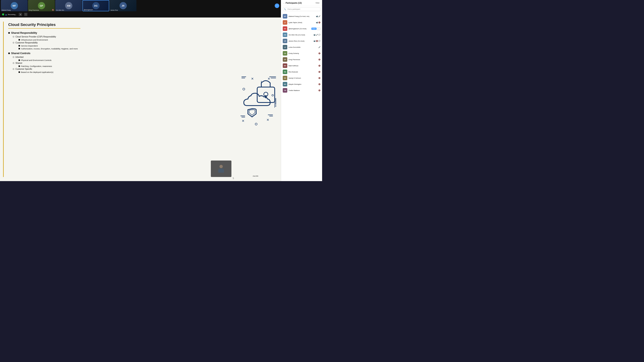 Image resolution: width=644 pixels, height=362 pixels. What do you see at coordinates (318, 22) in the screenshot?
I see `participant-icons-1: 📹🔇` at bounding box center [318, 22].